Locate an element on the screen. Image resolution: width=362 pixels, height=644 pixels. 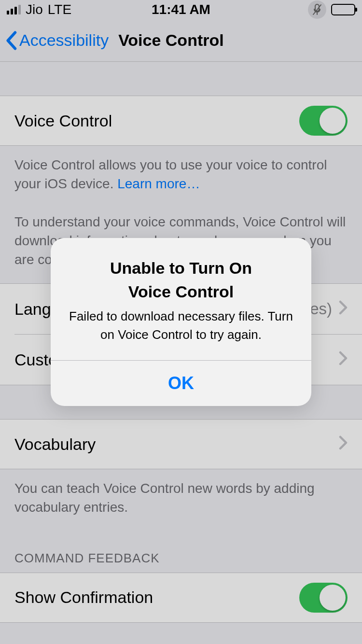
alert-message: Failed to download necessary files. Turn… is located at coordinates (181, 325).